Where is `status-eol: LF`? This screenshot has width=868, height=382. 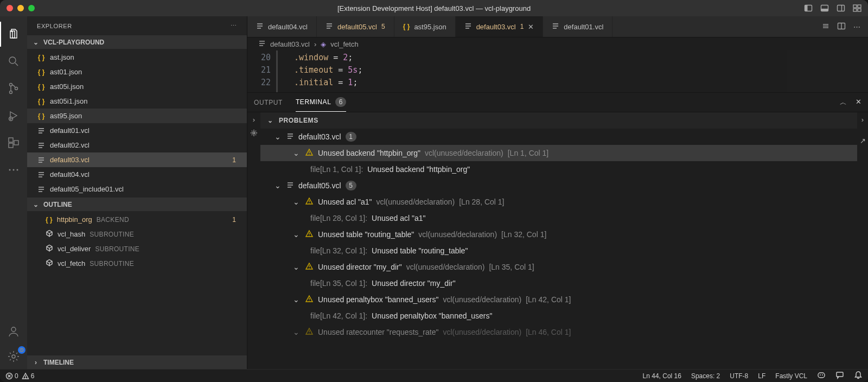
status-eol: LF is located at coordinates (762, 376).